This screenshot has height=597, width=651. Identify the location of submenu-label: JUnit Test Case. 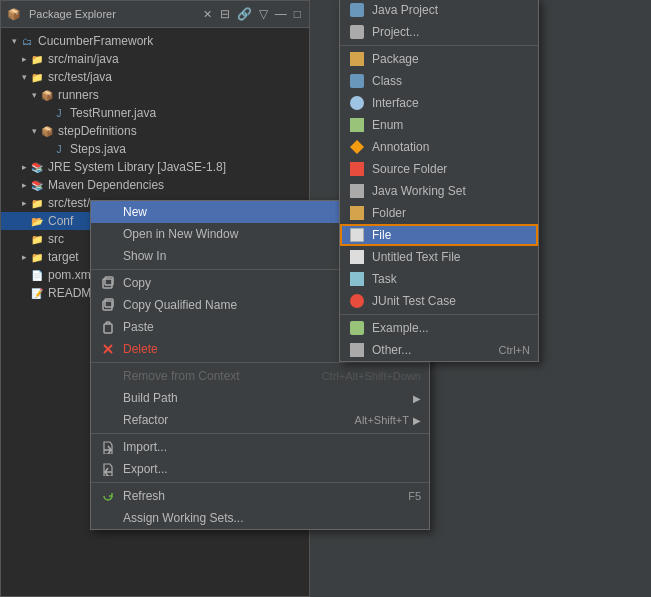
(451, 301).